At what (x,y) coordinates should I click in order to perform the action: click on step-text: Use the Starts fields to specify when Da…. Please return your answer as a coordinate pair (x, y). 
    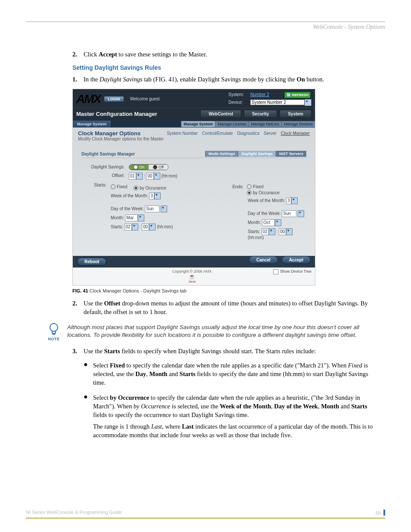
    Looking at the image, I should click on (200, 352).